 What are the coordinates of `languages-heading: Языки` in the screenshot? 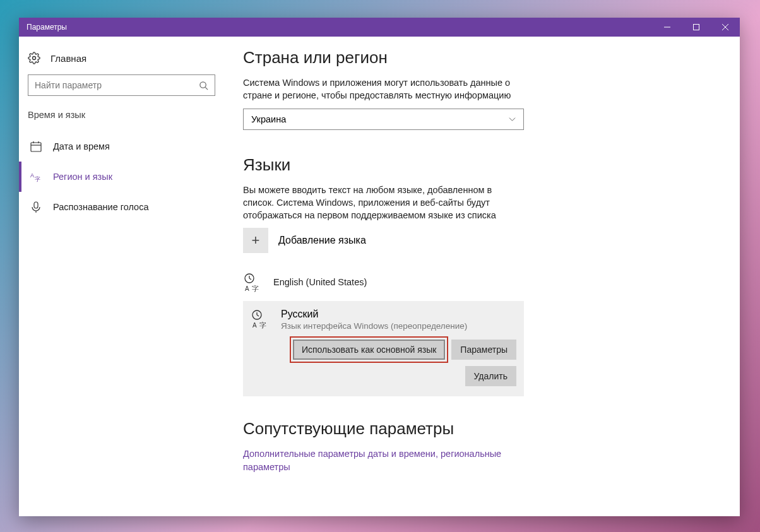 It's located at (478, 165).